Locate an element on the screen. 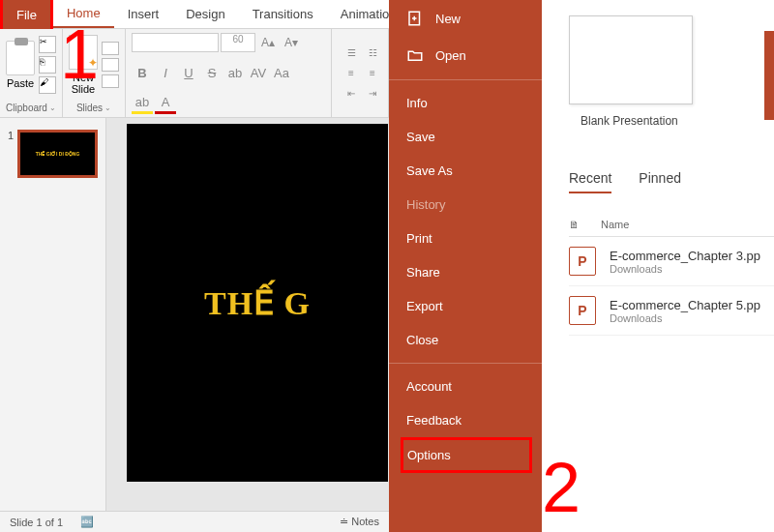 The width and height of the screenshot is (774, 532). slide-thumbnail: THẾ GIỚI DI ĐỘNG is located at coordinates (58, 154).